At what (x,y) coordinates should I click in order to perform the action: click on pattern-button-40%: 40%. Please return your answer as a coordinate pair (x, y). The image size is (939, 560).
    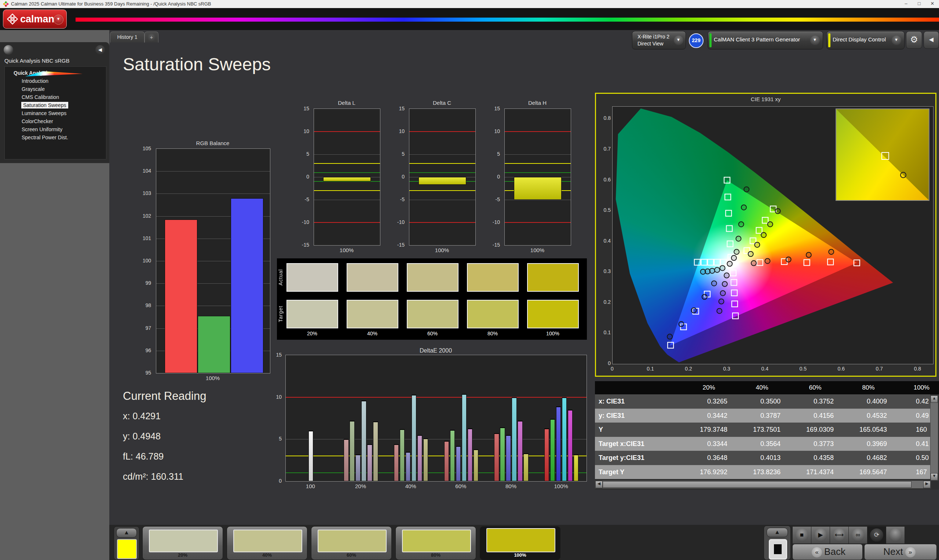
    Looking at the image, I should click on (267, 543).